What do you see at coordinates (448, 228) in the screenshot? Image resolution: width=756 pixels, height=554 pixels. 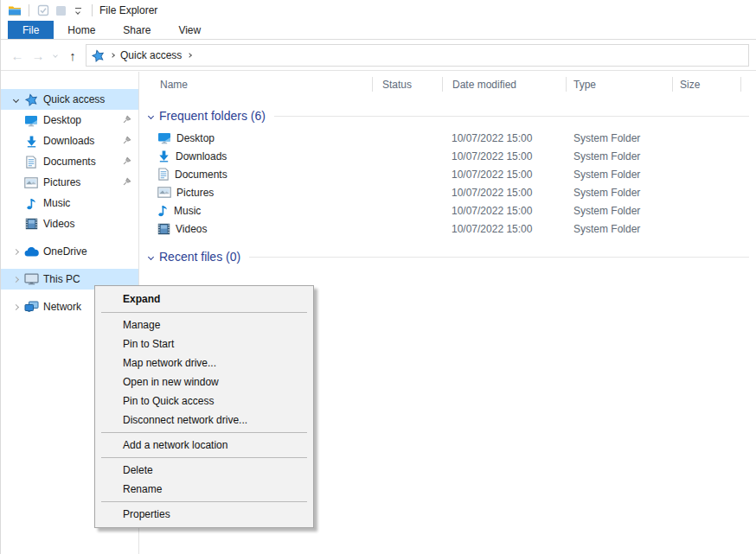 I see `file-row-videos: Videos 10/07/2022 15:00 System Folder` at bounding box center [448, 228].